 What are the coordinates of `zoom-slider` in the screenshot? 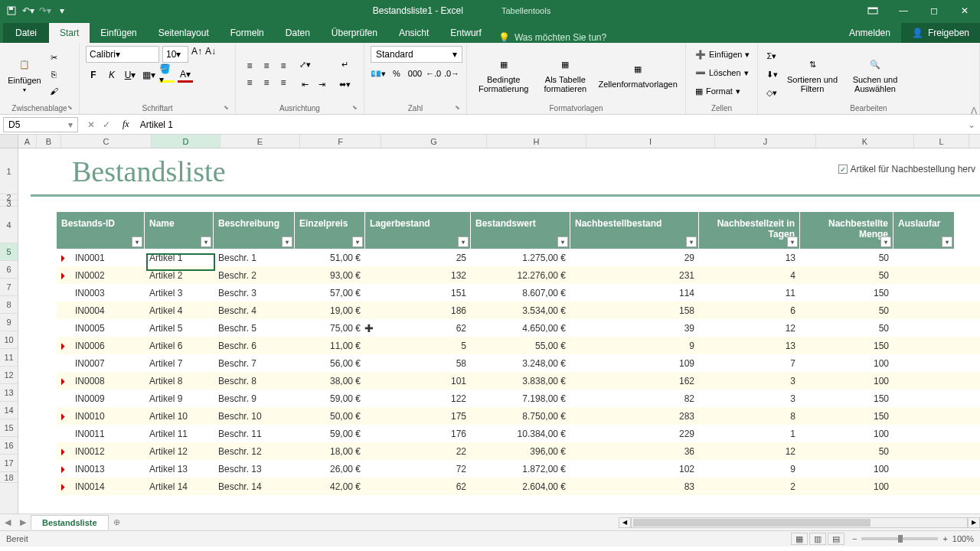 It's located at (900, 539).